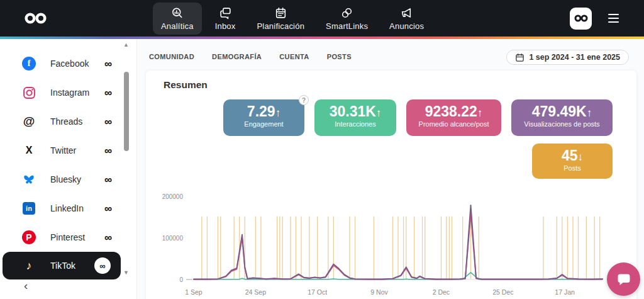  What do you see at coordinates (379, 292) in the screenshot?
I see `x-axis-tick-label: 9 Nov` at bounding box center [379, 292].